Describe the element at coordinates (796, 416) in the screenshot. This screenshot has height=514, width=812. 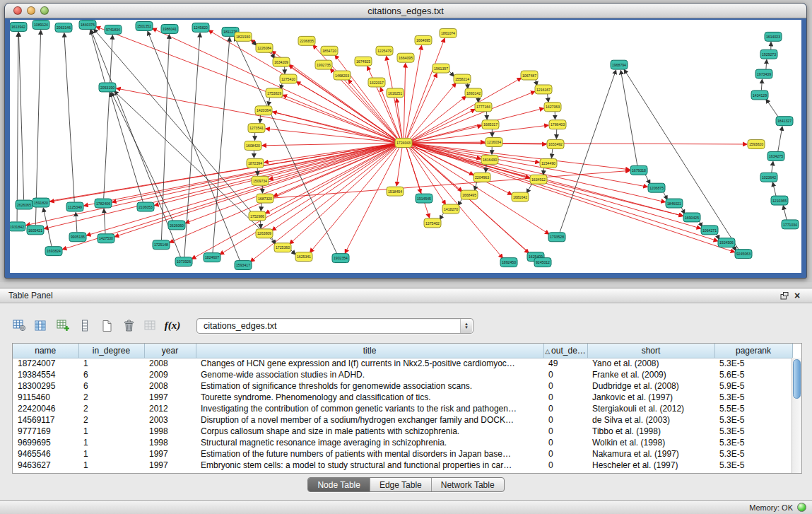
I see `table-scrollbar` at that location.